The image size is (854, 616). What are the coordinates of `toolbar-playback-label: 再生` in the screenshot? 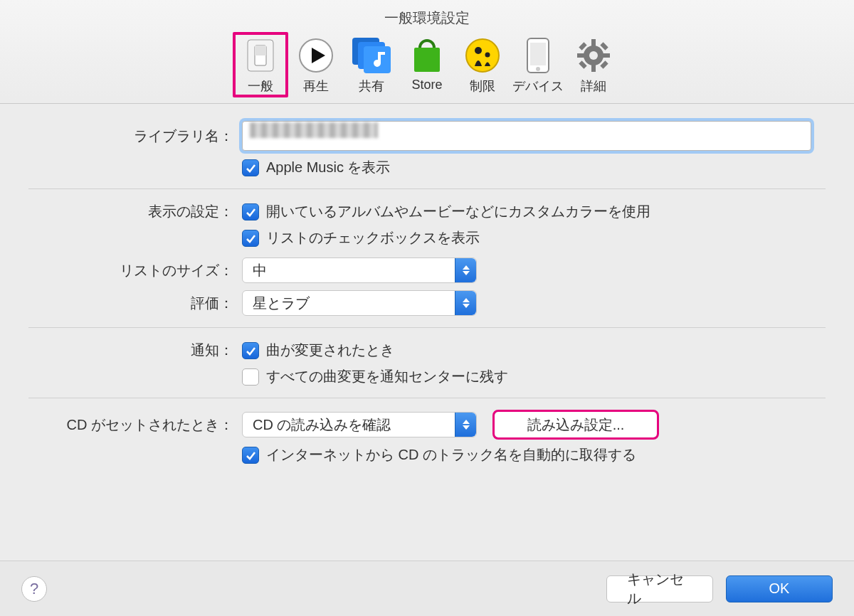 It's located at (316, 86).